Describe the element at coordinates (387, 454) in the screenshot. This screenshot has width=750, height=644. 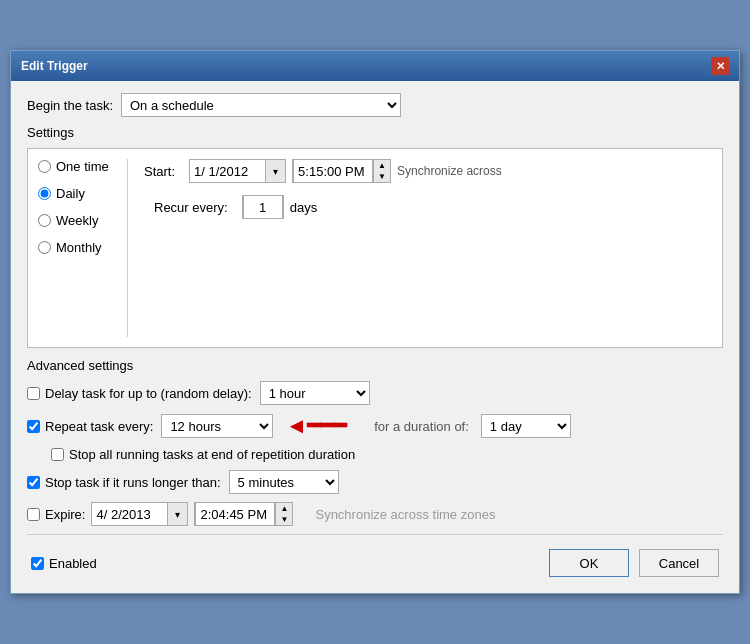
I see `stop-running-label: Stop all running tasks at end of repetit…` at that location.